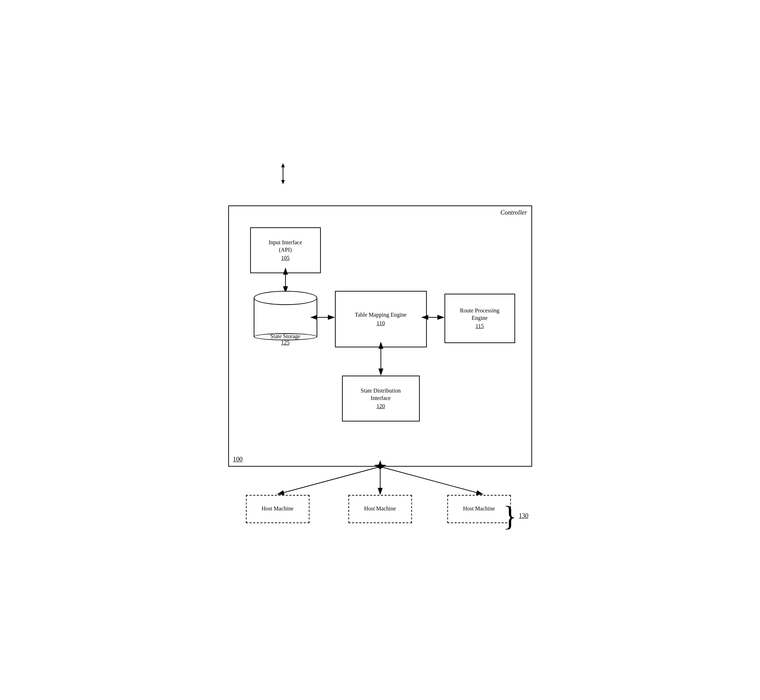 The height and width of the screenshot is (700, 760). Describe the element at coordinates (381, 315) in the screenshot. I see `table-mapping-label: Table Mapping Engine` at that location.